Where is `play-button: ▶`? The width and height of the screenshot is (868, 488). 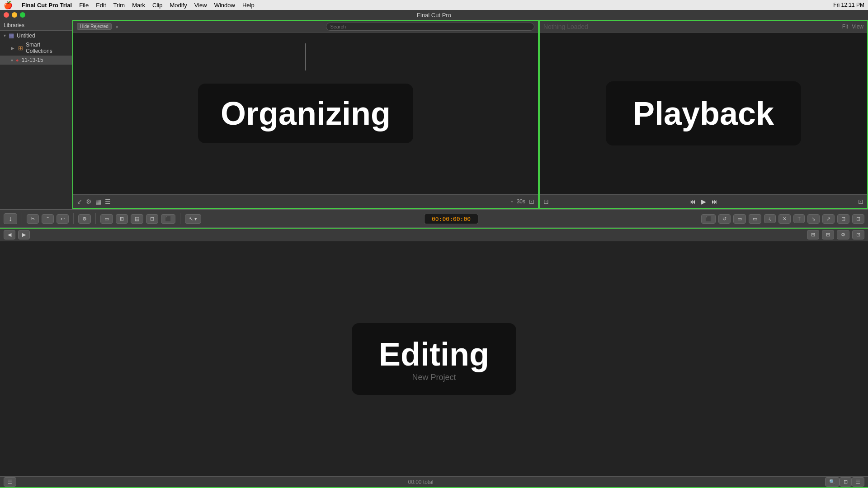 play-button: ▶ is located at coordinates (703, 202).